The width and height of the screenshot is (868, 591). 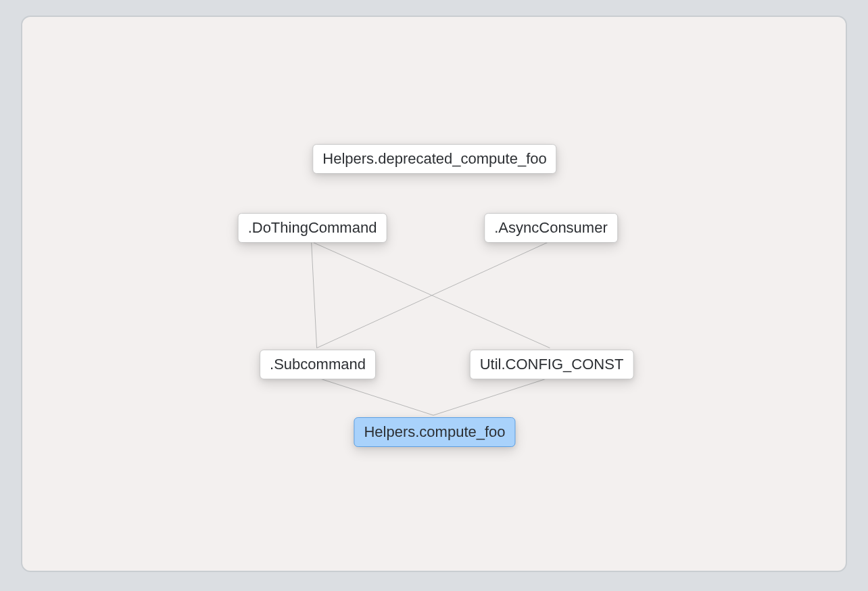 What do you see at coordinates (312, 228) in the screenshot?
I see `graph-node: .DoThingCommand` at bounding box center [312, 228].